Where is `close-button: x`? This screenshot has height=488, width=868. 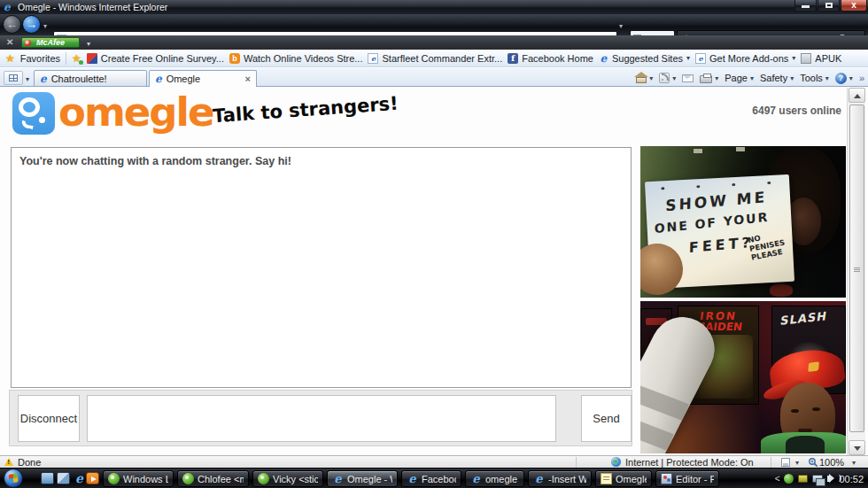
close-button: x is located at coordinates (854, 5).